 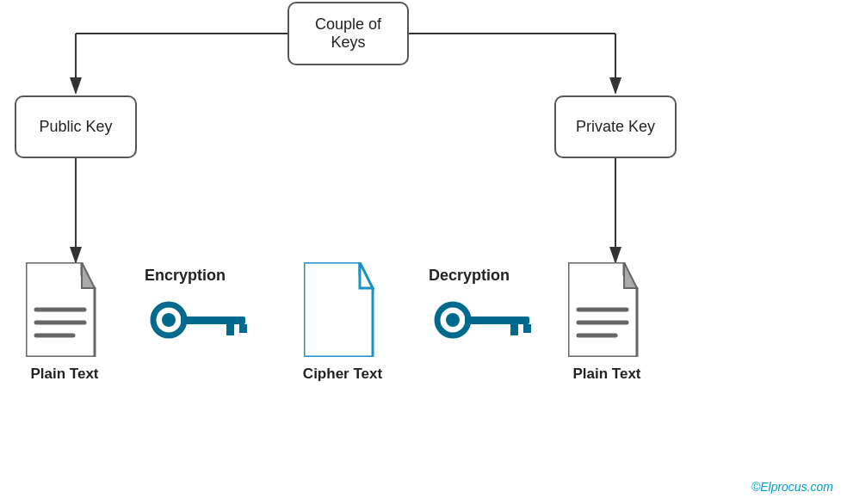 I want to click on watermark: ©Elprocus.com, so click(x=792, y=487).